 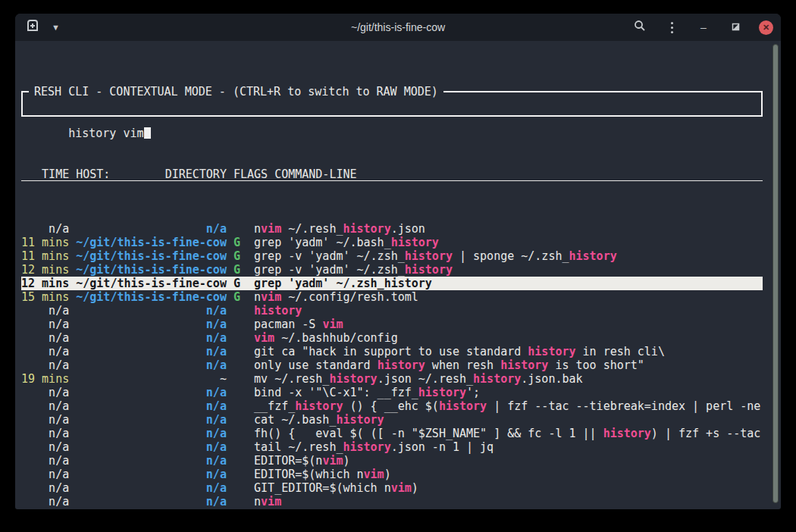 I want to click on history-row: n/a n/a EDITOR=$(nvim), so click(x=392, y=461).